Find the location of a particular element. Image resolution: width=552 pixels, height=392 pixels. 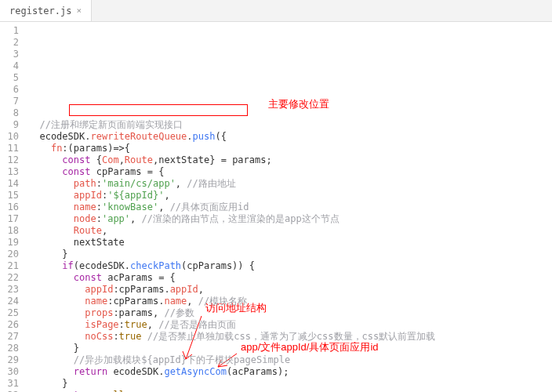

line-number: 30 is located at coordinates (9, 372).